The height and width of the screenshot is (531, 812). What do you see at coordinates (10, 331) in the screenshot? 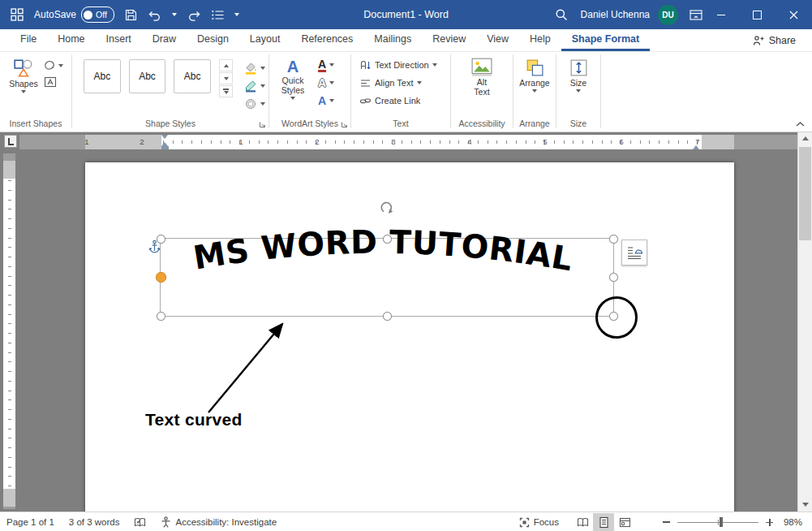
I see `vertical-ruler` at bounding box center [10, 331].